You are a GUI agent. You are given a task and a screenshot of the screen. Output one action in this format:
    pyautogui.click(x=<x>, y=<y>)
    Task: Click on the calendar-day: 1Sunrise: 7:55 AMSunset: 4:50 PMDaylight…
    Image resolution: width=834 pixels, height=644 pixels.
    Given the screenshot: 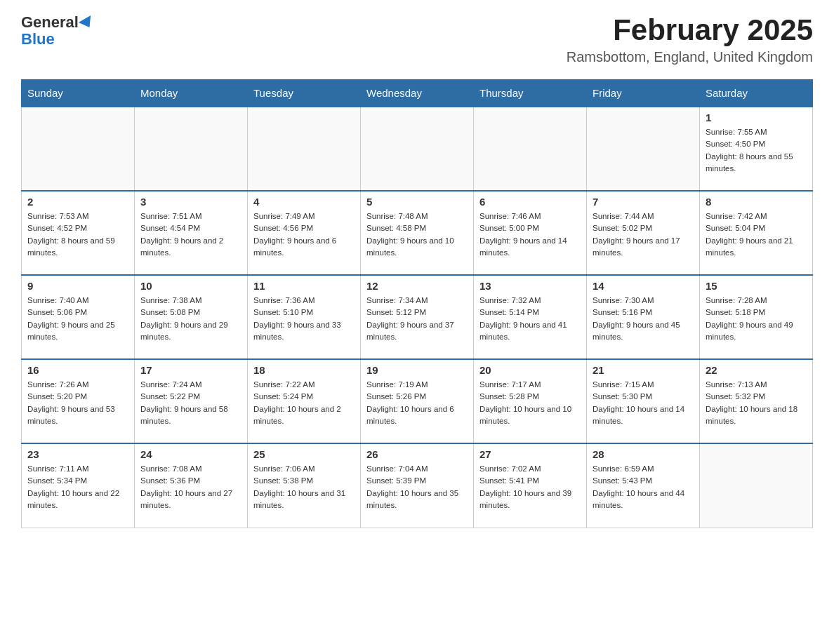 What is the action you would take?
    pyautogui.click(x=757, y=149)
    